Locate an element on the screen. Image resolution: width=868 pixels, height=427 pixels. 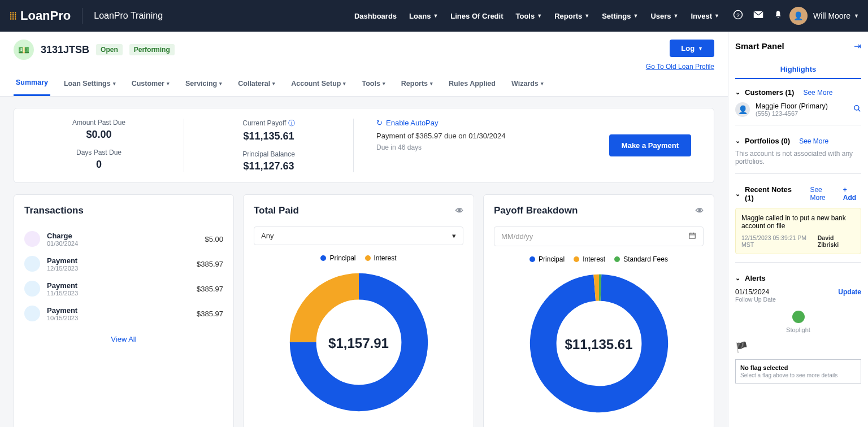
search-icon is located at coordinates (857, 110).